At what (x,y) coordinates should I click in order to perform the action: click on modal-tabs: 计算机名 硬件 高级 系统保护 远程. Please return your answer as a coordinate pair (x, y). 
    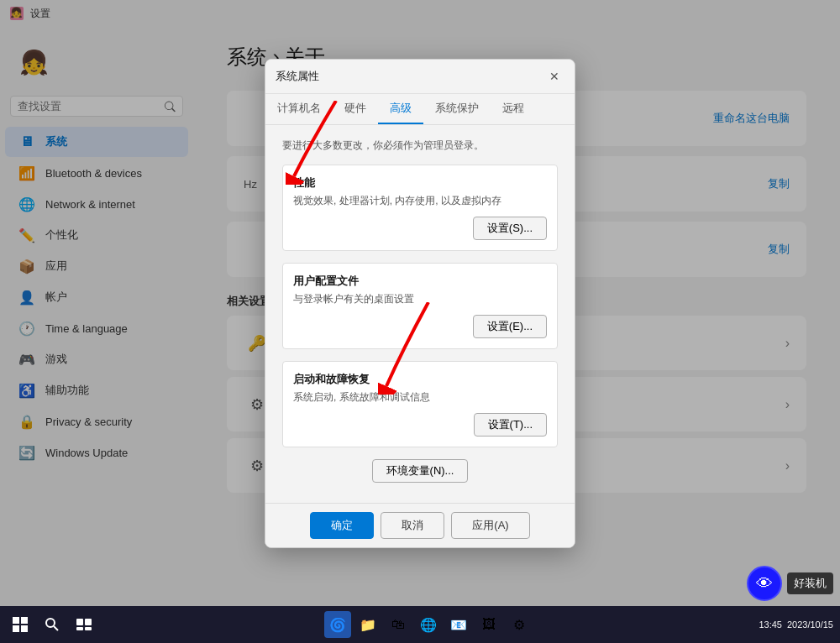
    Looking at the image, I should click on (420, 109).